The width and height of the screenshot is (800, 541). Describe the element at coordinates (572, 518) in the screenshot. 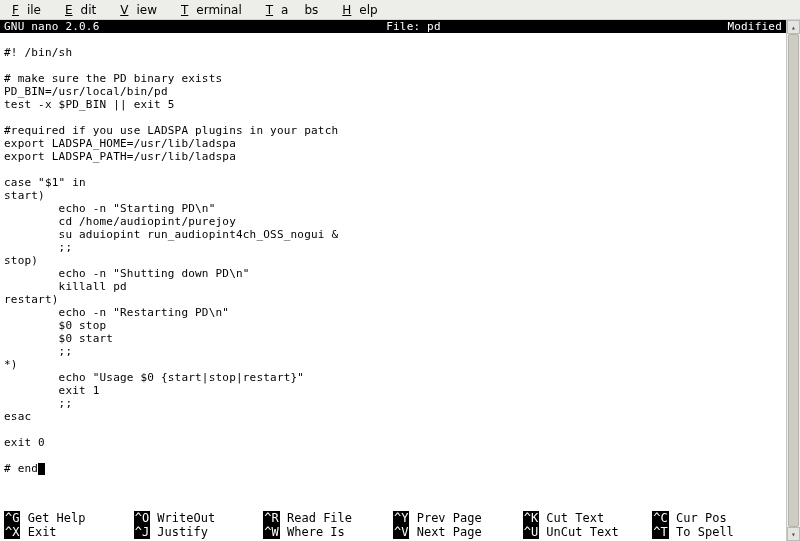

I see `shortcut-label: Cut Text` at that location.